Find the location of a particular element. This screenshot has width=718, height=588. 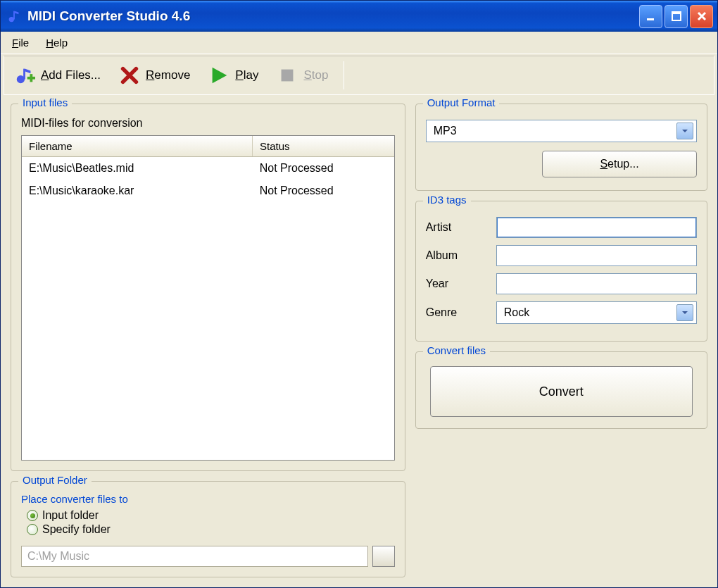

output-format-title: Output Format is located at coordinates (462, 103).